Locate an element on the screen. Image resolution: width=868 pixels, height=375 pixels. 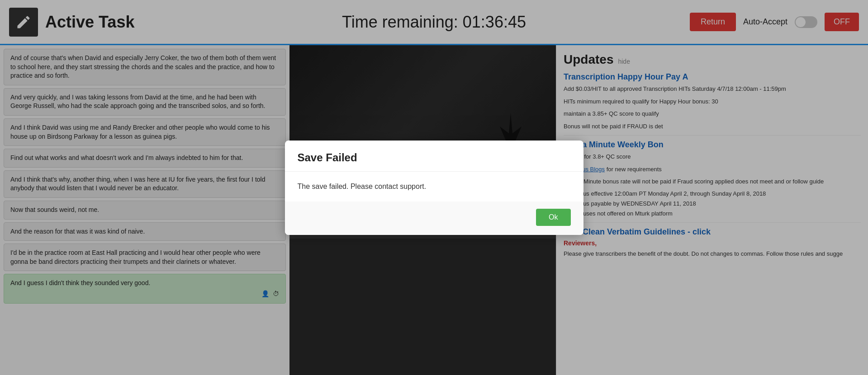
save-failed-modal: Save Failed The save failed. Please cont… is located at coordinates (434, 188).